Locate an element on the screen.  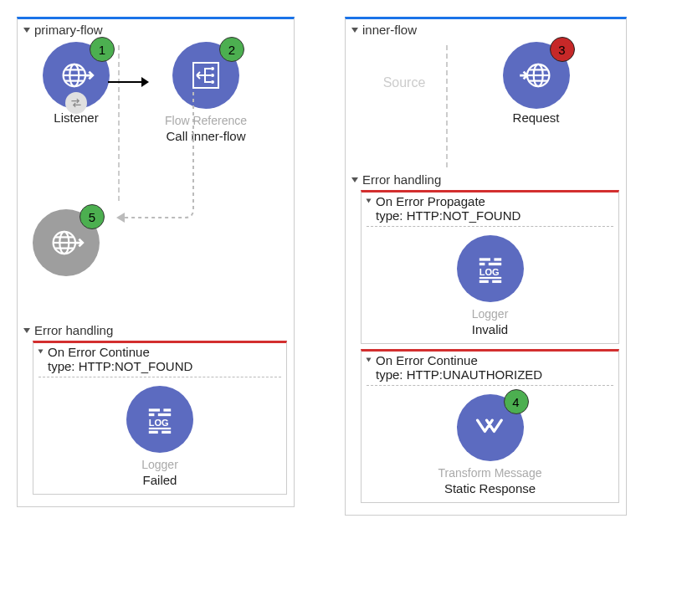
transform-caption: Transform Message is located at coordinates (490, 473).